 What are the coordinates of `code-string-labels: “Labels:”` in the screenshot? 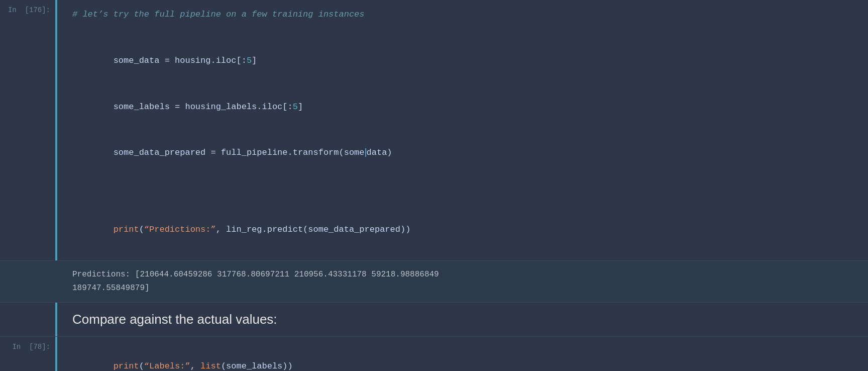 It's located at (167, 366).